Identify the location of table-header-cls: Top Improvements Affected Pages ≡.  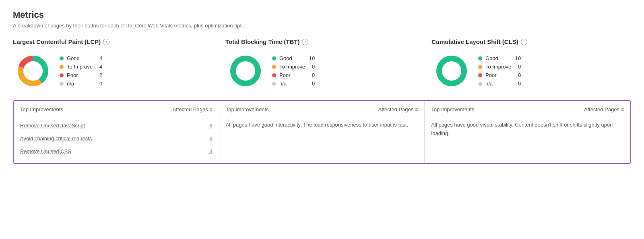
(527, 111).